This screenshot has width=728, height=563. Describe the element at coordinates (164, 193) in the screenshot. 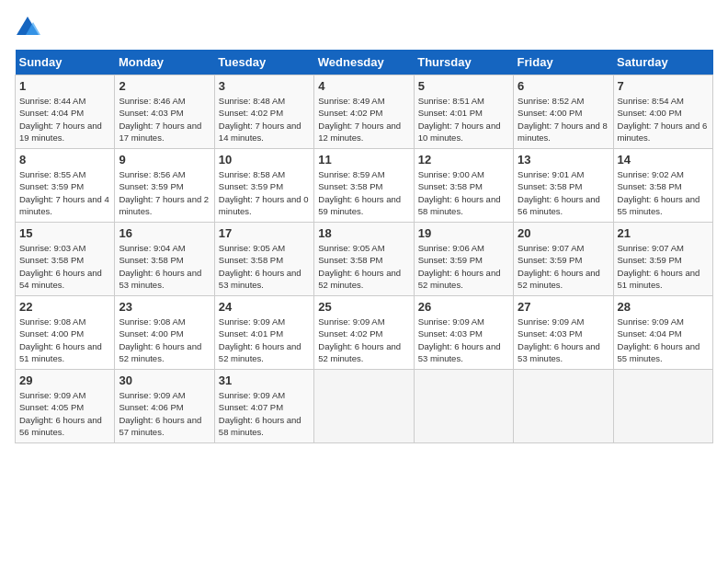

I see `day-info: Sunrise: 8:56 AMSunset: 3:59 PMDaylight:…` at that location.